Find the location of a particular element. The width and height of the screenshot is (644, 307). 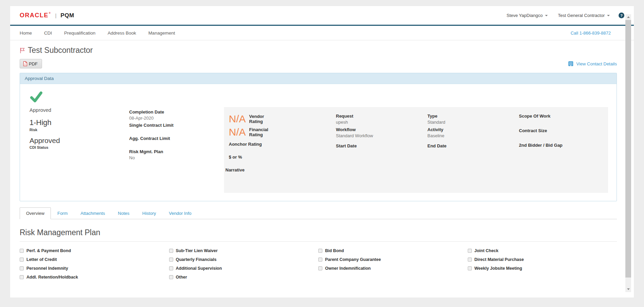

phone-link: Call 1-866-839-8872 is located at coordinates (590, 33).